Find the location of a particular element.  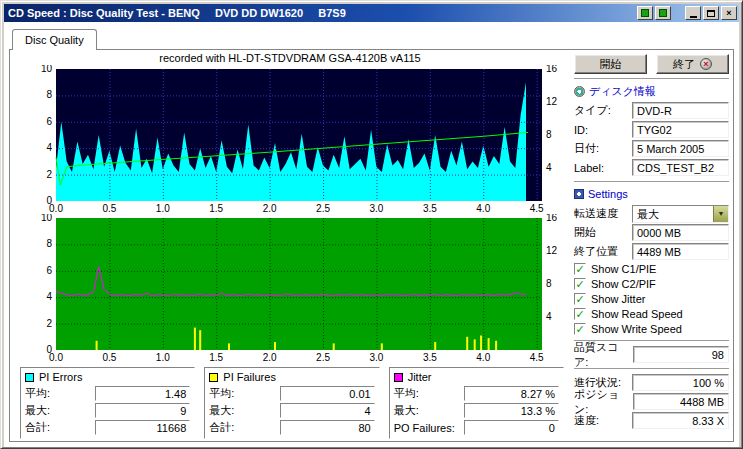

svg-text: 3.5 is located at coordinates (430, 358).